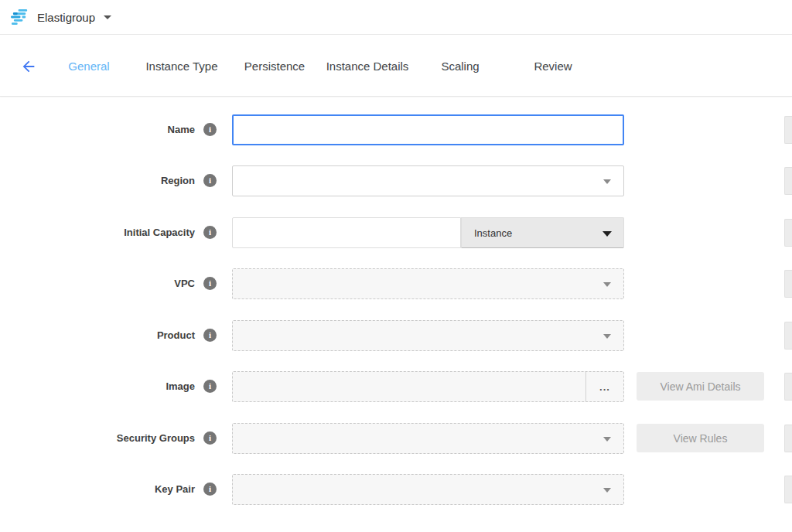 The image size is (792, 532). What do you see at coordinates (97, 130) in the screenshot?
I see `name-label: Name` at bounding box center [97, 130].